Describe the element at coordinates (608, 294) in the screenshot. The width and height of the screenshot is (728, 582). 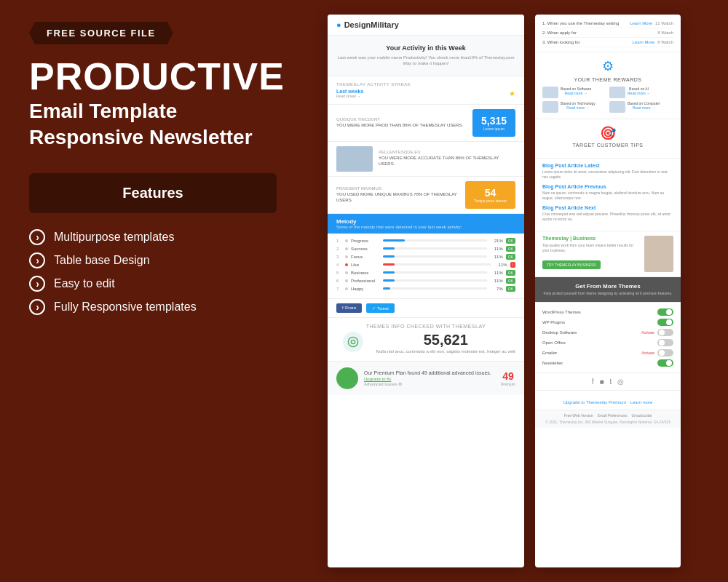
I see `get-themes-sub: Fully protect yourself from theme design…` at that location.